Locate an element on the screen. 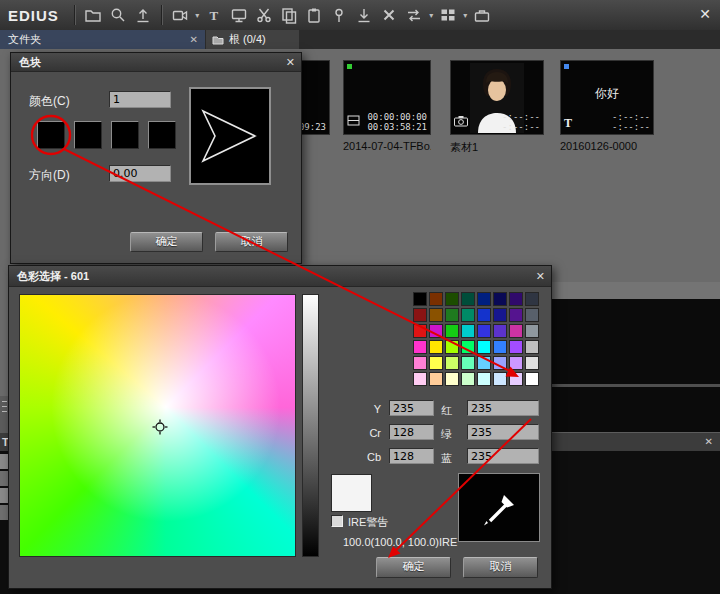 The image size is (720, 594). background-window-close: ✕ is located at coordinates (709, 442).